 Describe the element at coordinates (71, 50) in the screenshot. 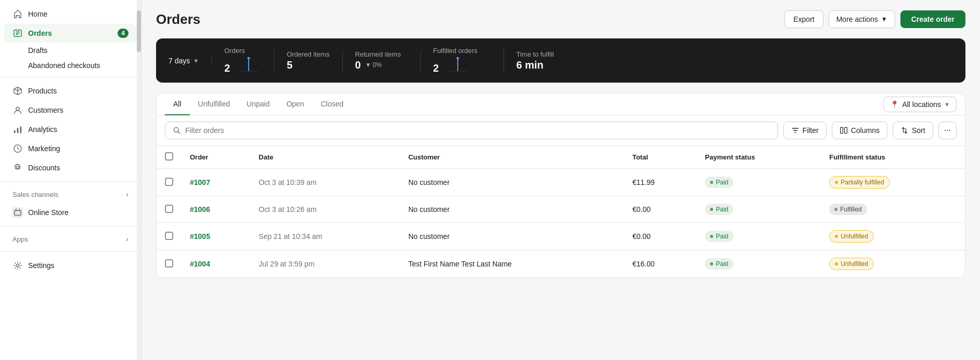

I see `sidebar-item-drafts: Drafts` at that location.